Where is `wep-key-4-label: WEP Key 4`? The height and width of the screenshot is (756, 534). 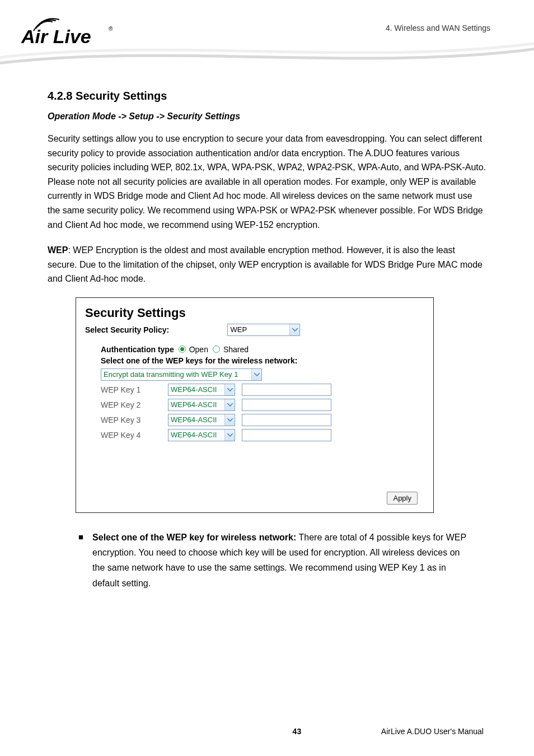 wep-key-4-label: WEP Key 4 is located at coordinates (134, 435).